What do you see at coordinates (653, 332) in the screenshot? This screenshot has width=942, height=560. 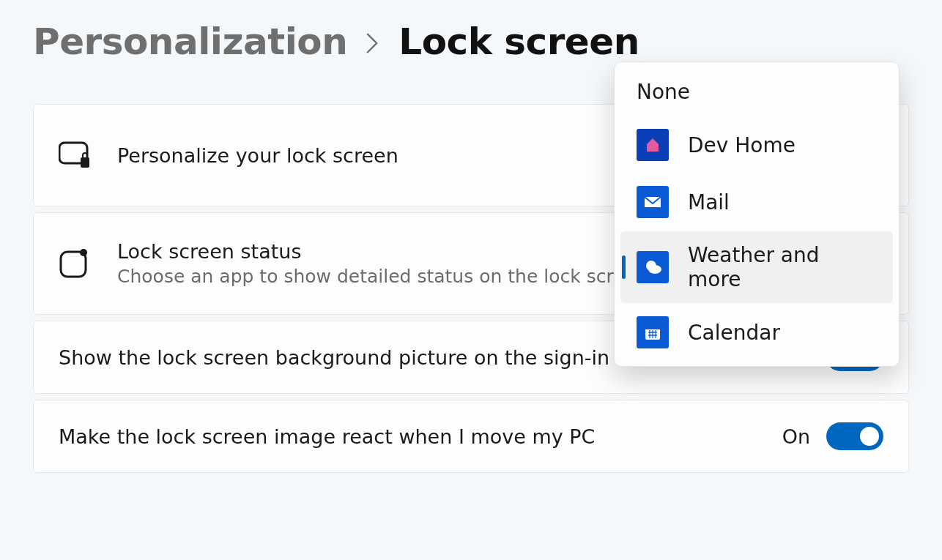 I see `calendar-icon` at bounding box center [653, 332].